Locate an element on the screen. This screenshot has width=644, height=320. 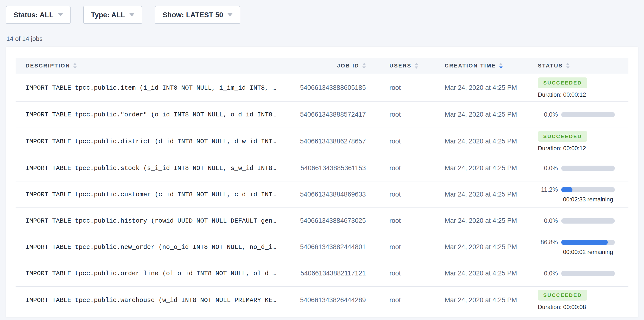
column-header-creation-time: CREATION TIME is located at coordinates (492, 66).